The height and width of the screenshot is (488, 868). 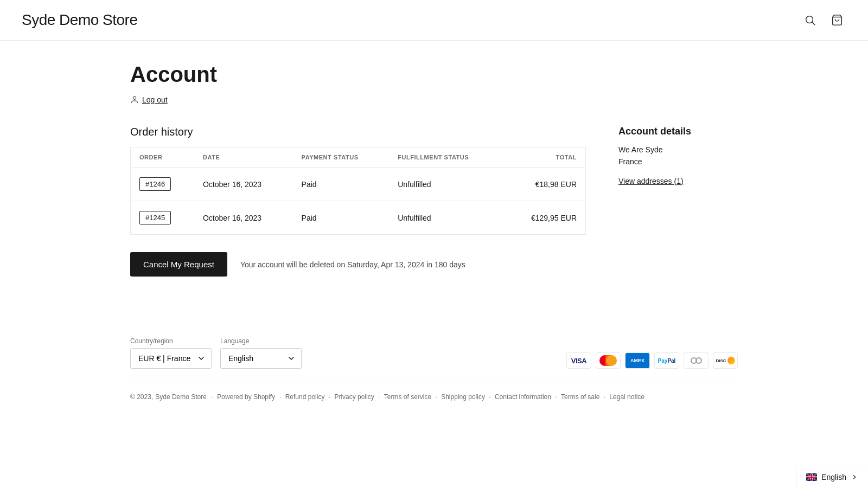 I want to click on logout-label: Log out, so click(x=155, y=100).